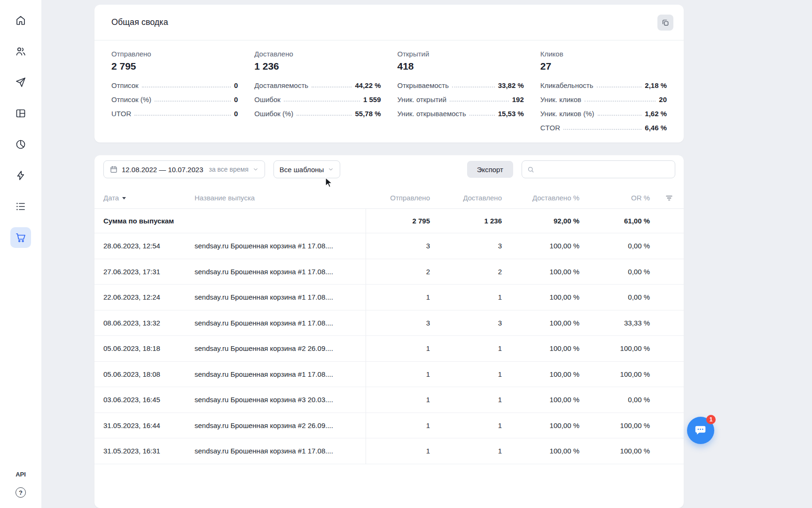  Describe the element at coordinates (276, 426) in the screenshot. I see `row-name: sendsay.ru Брошенная корзина #2 26.09...…` at that location.